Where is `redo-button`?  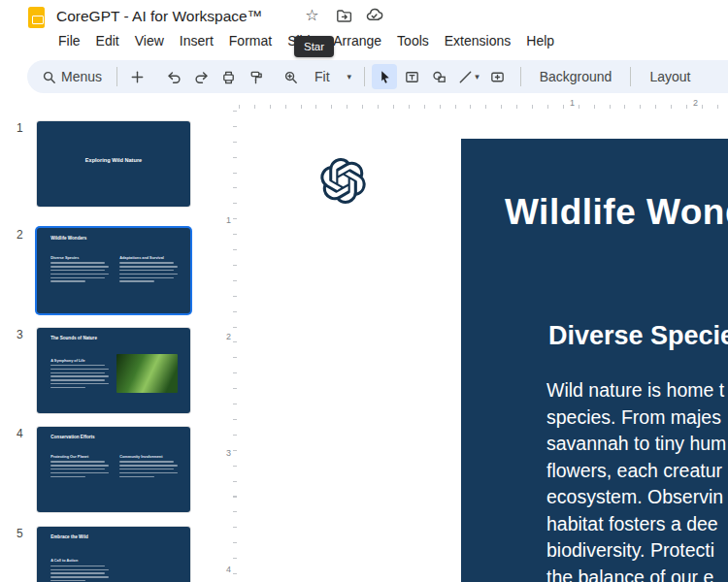 redo-button is located at coordinates (201, 77).